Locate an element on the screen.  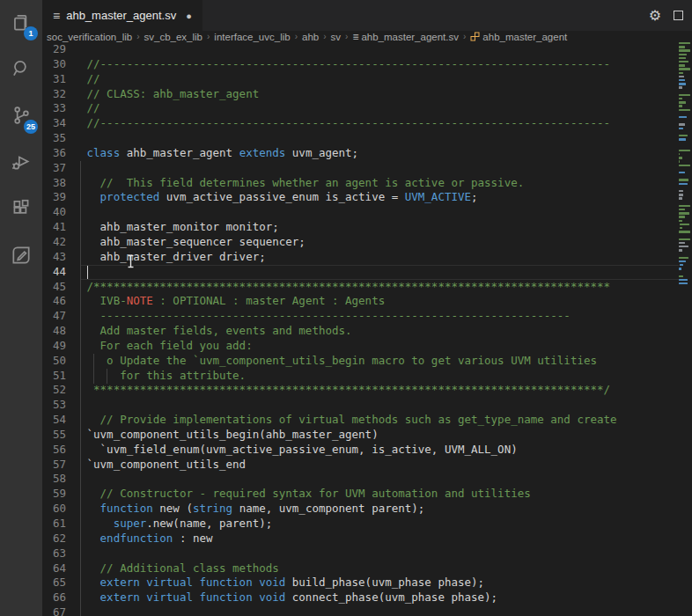
code-line-62: 62 endfunction : new is located at coordinates (361, 539).